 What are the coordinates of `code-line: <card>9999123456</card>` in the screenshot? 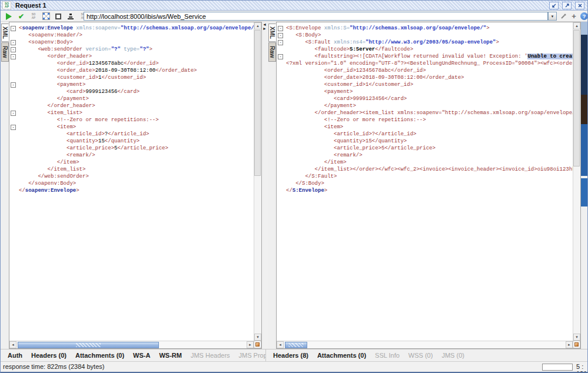 It's located at (137, 92).